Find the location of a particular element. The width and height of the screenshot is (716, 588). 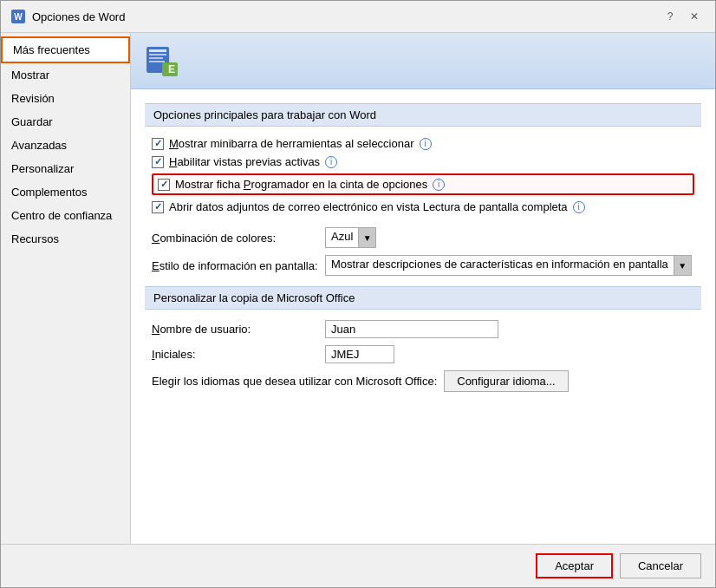

sidebar-item-centro-confianza: Centro de confianza is located at coordinates (66, 215).